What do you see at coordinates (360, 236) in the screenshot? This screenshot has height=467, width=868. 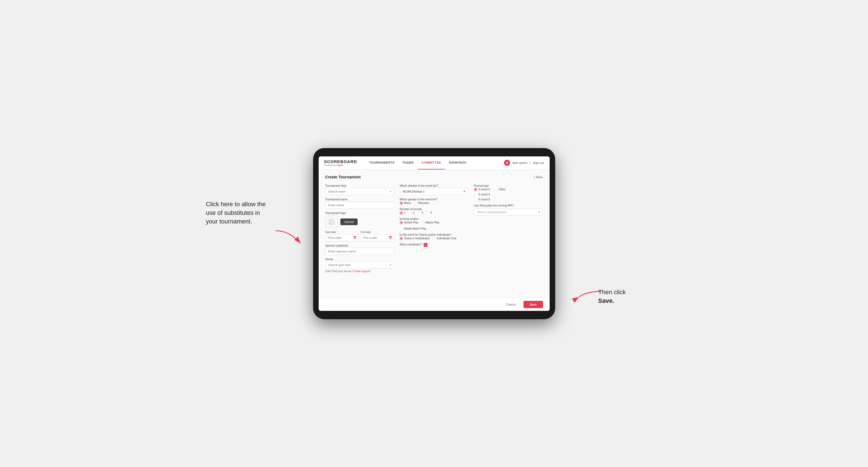 I see `date-row: Start date 📅 End date 📅` at bounding box center [360, 236].